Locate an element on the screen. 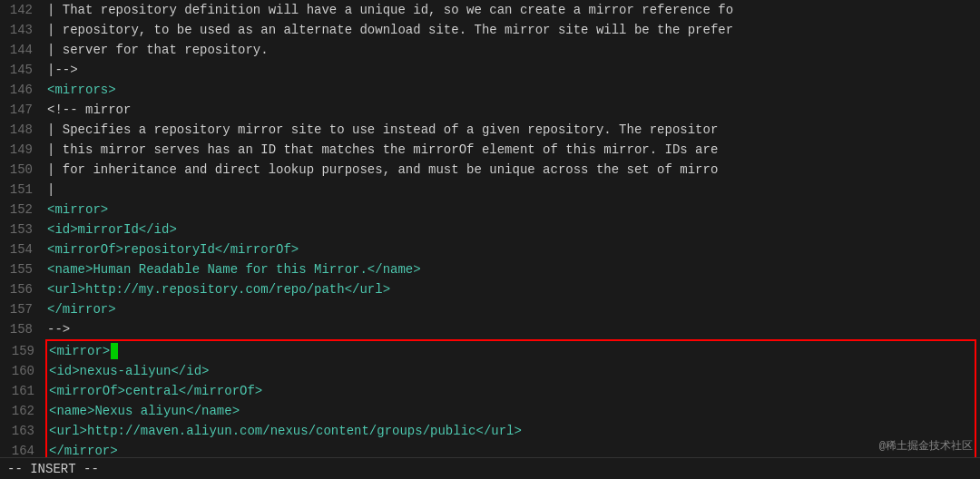 The height and width of the screenshot is (479, 980). code-line-153: 153 <id>mirrorId</id> is located at coordinates (490, 230).